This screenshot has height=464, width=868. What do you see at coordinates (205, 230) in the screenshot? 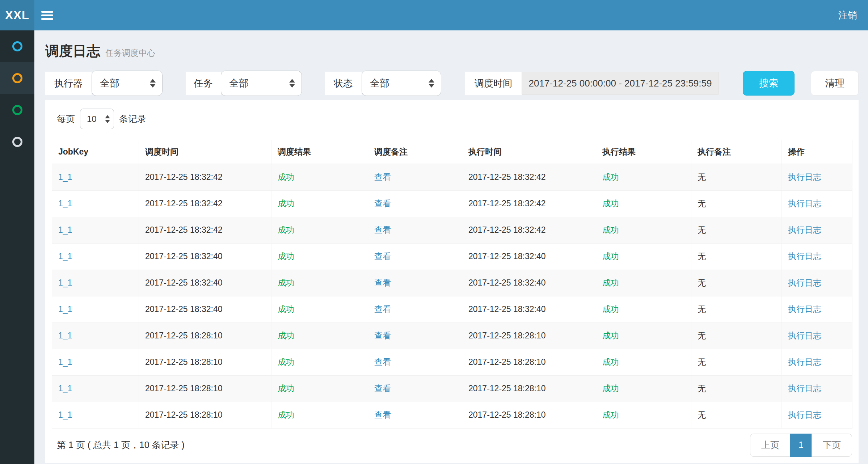
I see `trigger-time-cell: 2017-12-25 18:32:42` at bounding box center [205, 230].